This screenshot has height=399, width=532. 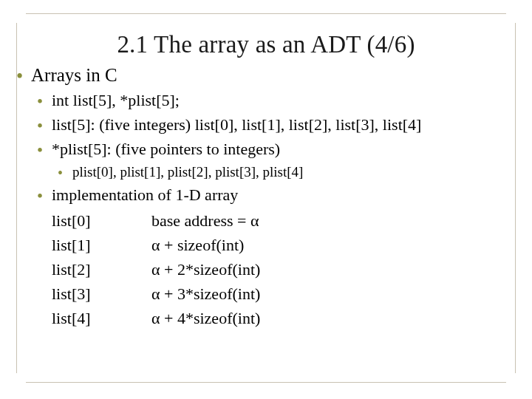 What do you see at coordinates (337, 318) in the screenshot?
I see `addr-value: α + 4*sizeof(int)` at bounding box center [337, 318].